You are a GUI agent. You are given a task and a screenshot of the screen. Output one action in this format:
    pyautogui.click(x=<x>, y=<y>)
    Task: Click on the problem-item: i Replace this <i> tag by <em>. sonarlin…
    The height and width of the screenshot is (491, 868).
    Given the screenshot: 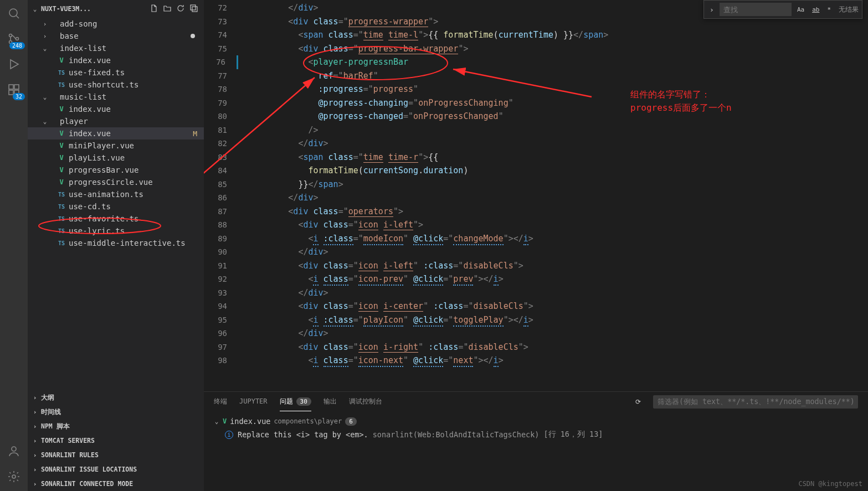 What is the action you would take?
    pyautogui.click(x=536, y=435)
    